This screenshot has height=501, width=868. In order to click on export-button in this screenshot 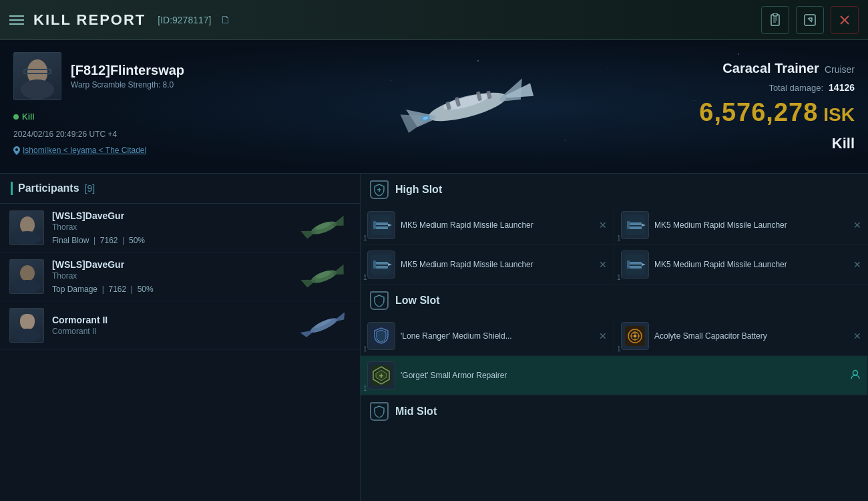, I will do `click(810, 20)`.